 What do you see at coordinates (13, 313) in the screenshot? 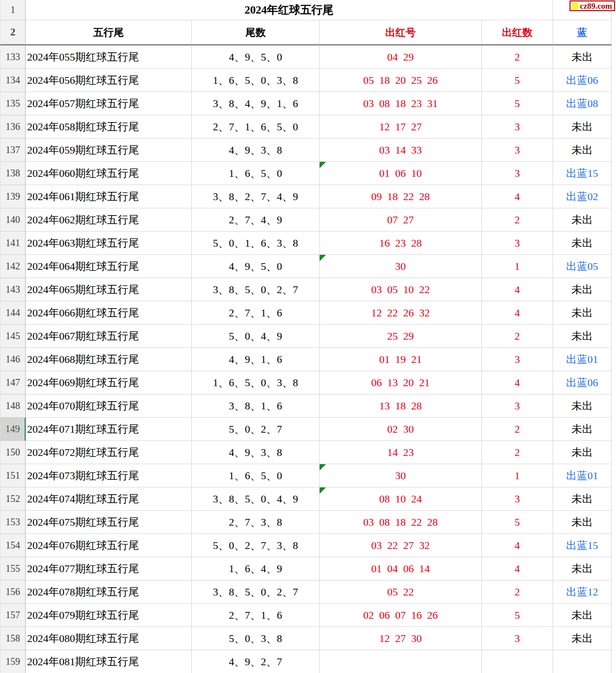
I see `row-number-cell: 144` at bounding box center [13, 313].